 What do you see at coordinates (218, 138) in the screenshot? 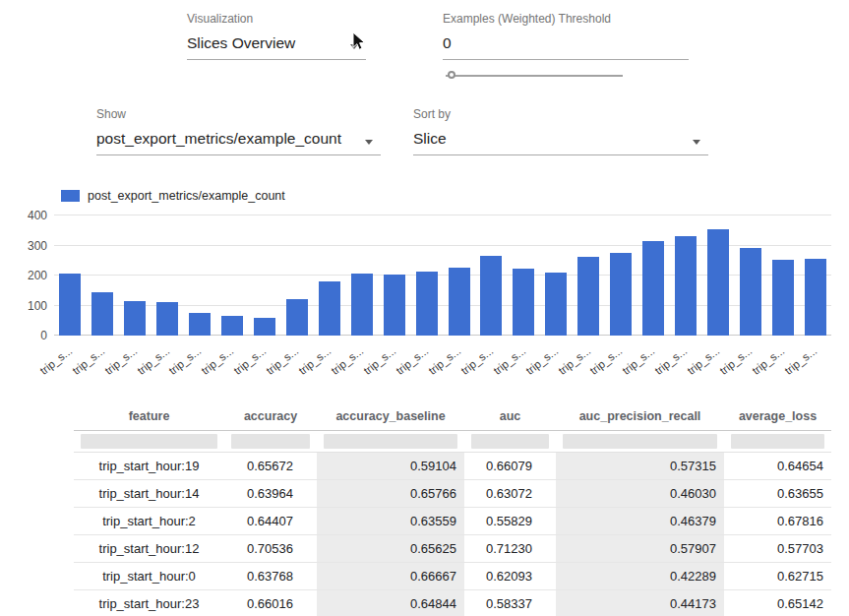
I see `show-value: post_export_metrics/example_count` at bounding box center [218, 138].